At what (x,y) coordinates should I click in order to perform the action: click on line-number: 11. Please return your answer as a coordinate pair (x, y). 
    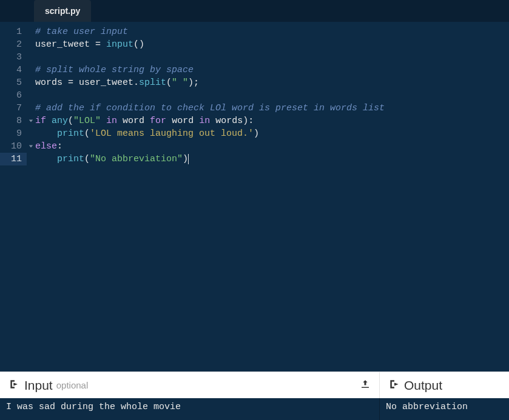
    Looking at the image, I should click on (13, 159).